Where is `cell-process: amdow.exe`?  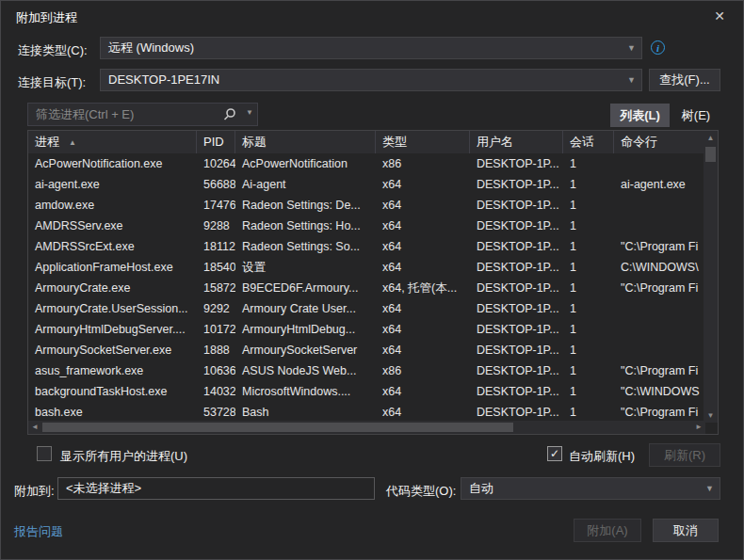
cell-process: amdow.exe is located at coordinates (113, 205).